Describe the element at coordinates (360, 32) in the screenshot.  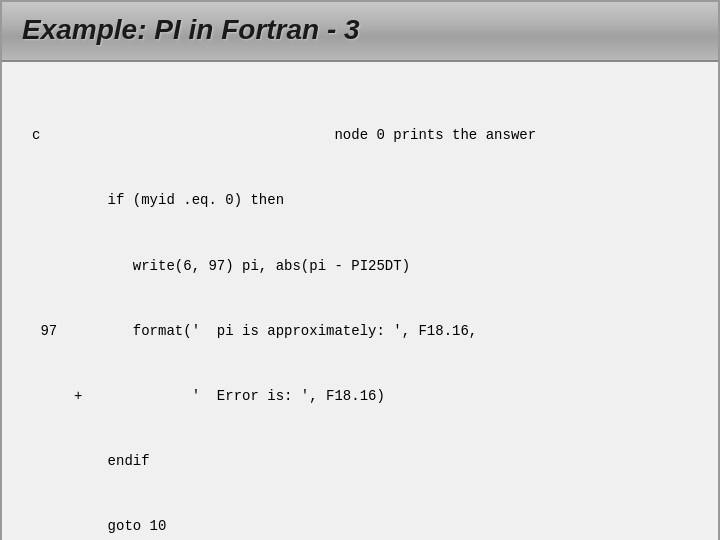
I see `slide-header: Example: PI in Fortran - 3` at that location.